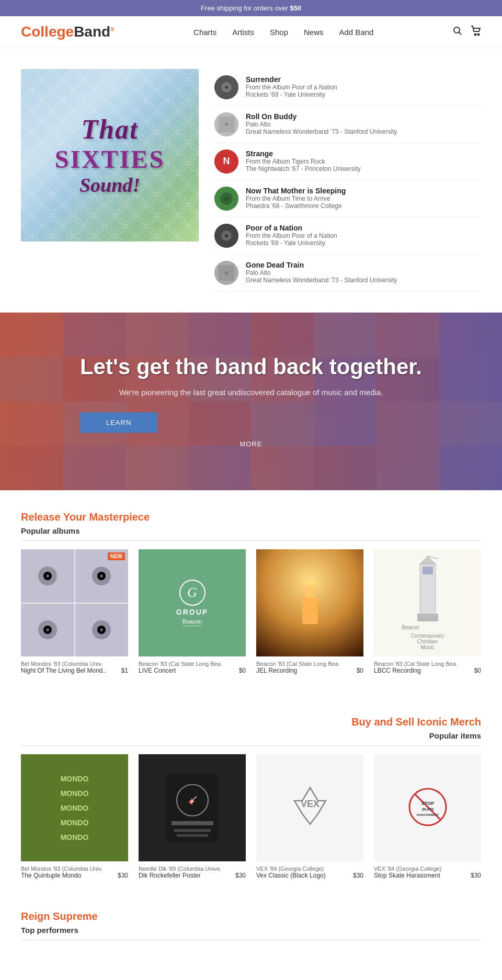 This screenshot has width=502, height=980. Describe the element at coordinates (292, 95) in the screenshot. I see `track-band: Rockets '69 - Yale University` at that location.